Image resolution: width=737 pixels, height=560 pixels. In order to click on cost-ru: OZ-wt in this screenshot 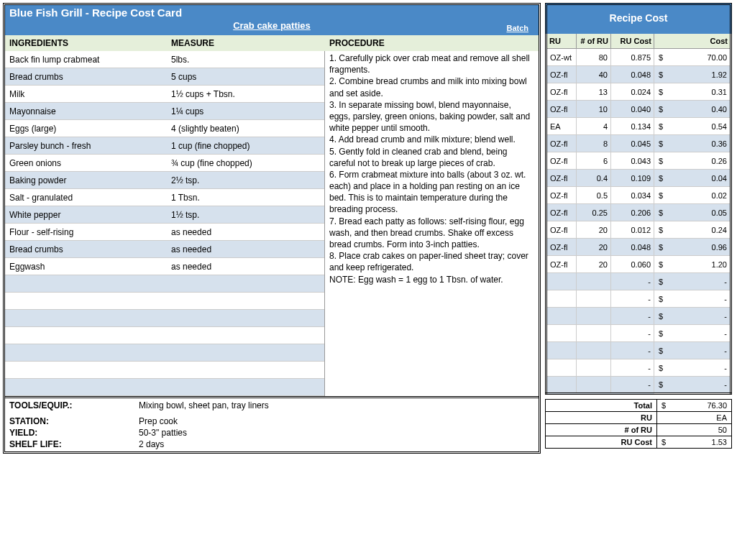, I will do `click(562, 58)`.